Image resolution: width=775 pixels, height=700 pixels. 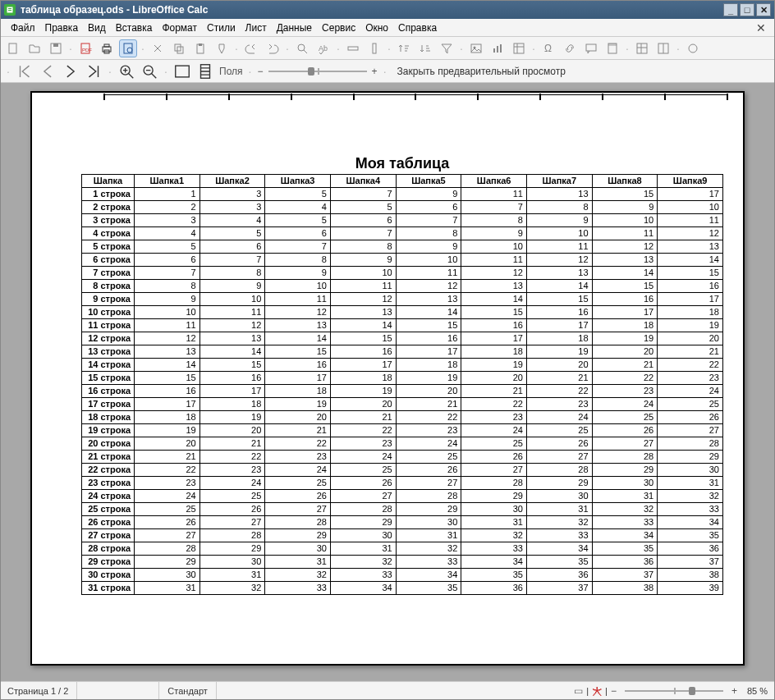 What do you see at coordinates (674, 691) in the screenshot?
I see `status-zoom-slider` at bounding box center [674, 691].